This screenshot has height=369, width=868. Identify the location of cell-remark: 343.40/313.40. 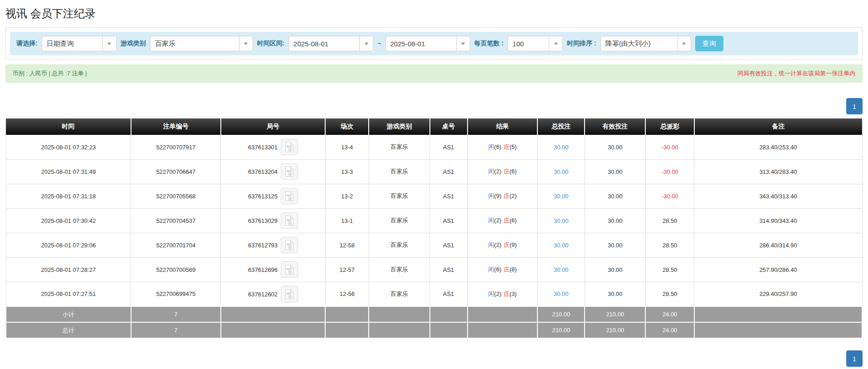
(778, 196).